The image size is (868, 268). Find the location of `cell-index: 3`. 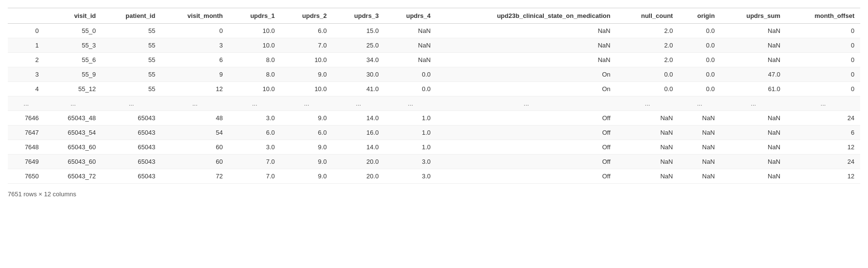

cell-index: 3 is located at coordinates (26, 75).